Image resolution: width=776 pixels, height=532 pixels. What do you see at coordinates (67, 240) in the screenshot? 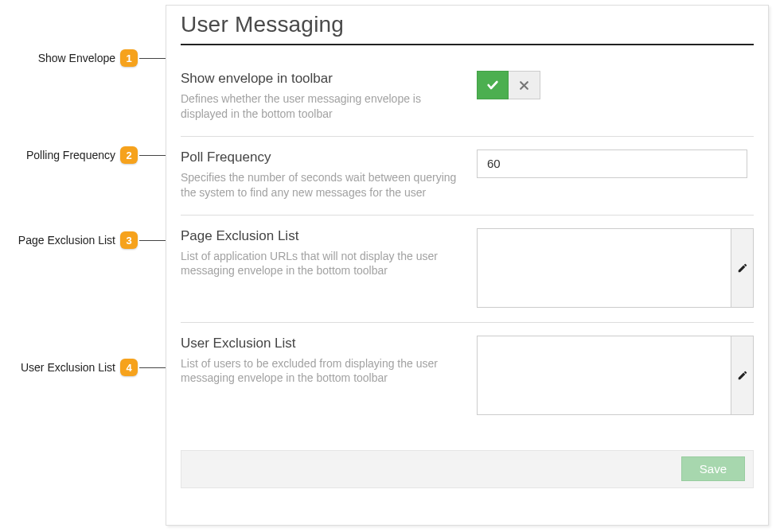
I see `callout-label: Page Exclusion List` at bounding box center [67, 240].